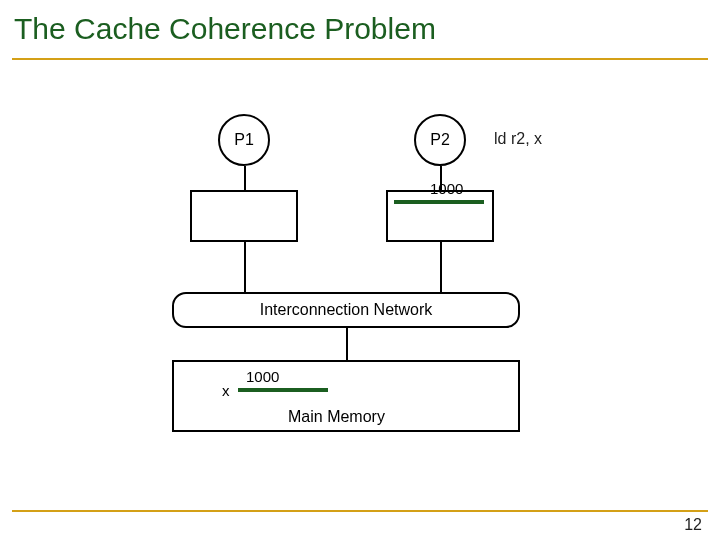 This screenshot has height=540, width=720. Describe the element at coordinates (245, 178) in the screenshot. I see `connector-p1-cache` at that location.